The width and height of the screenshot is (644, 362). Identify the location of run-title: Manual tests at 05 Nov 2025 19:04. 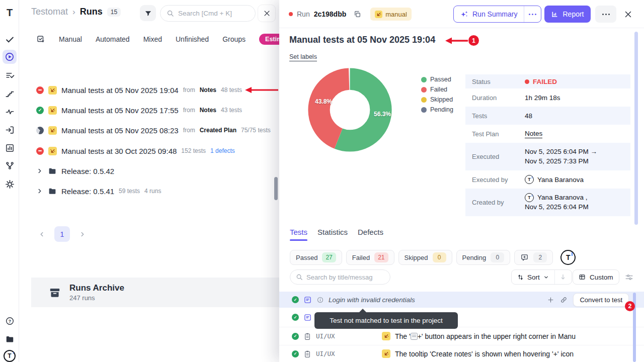
(120, 90).